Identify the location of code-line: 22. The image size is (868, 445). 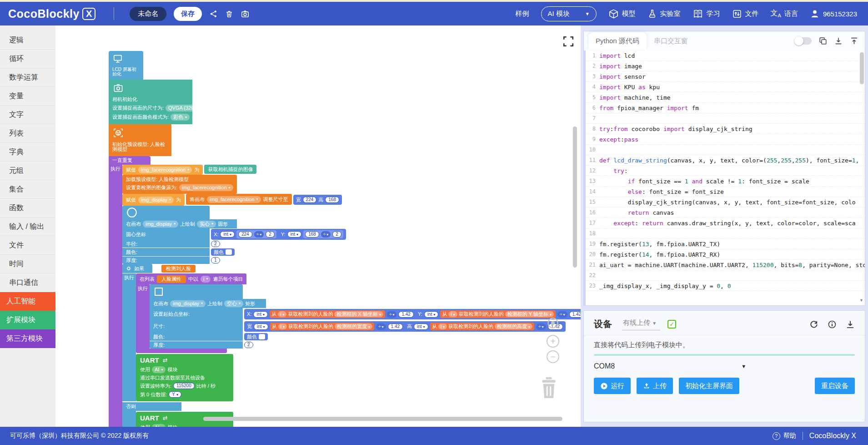
(725, 276).